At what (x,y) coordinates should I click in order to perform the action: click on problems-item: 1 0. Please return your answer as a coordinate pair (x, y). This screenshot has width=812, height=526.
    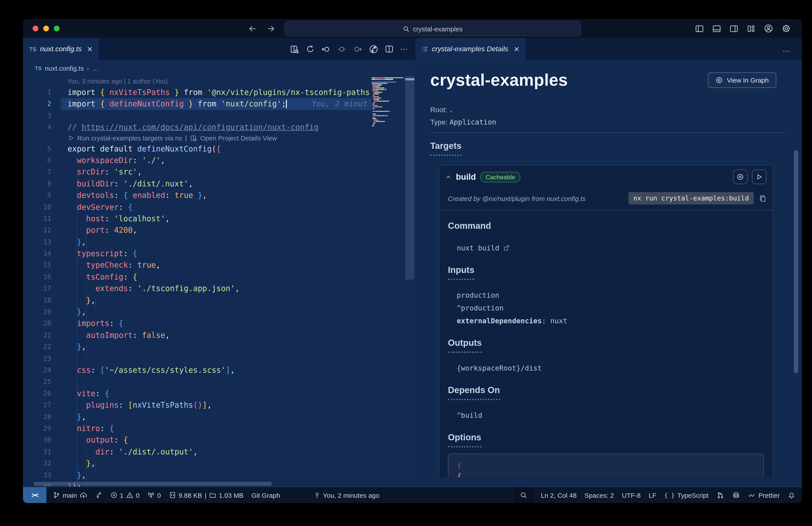
    Looking at the image, I should click on (125, 495).